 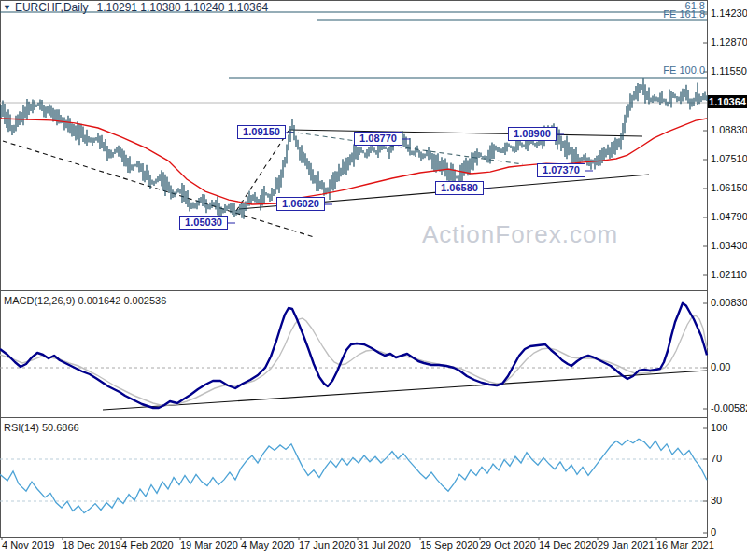 What do you see at coordinates (353, 476) in the screenshot?
I see `rsi-line` at bounding box center [353, 476].